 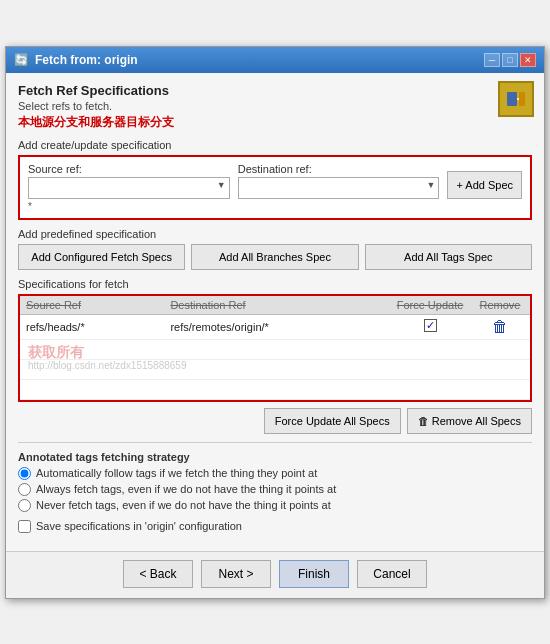 I want to click on title-bar: 🔄 Fetch from: origin ─ □ ✕, so click(x=275, y=60).